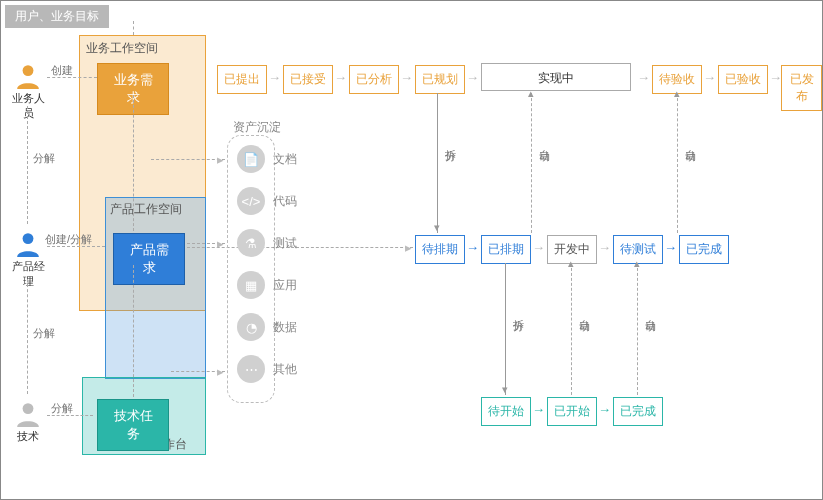 This screenshot has width=823, height=500. I want to click on workspace-biz-label: 业务工作空间, so click(122, 48).